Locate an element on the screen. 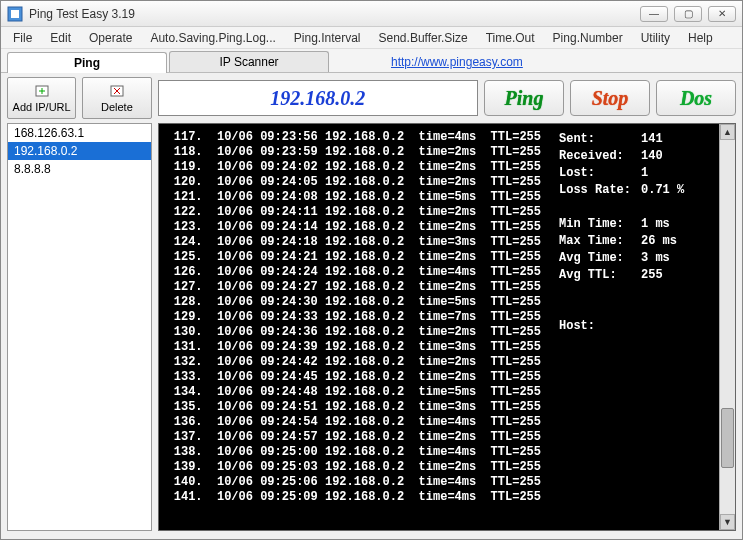  app-icon is located at coordinates (15, 14).